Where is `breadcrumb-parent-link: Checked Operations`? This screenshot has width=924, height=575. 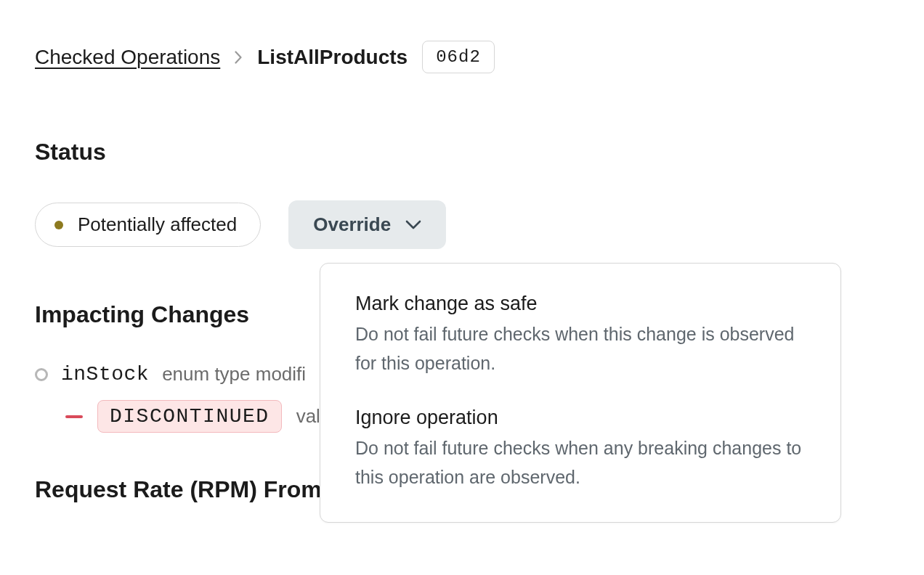
breadcrumb-parent-link: Checked Operations is located at coordinates (128, 57).